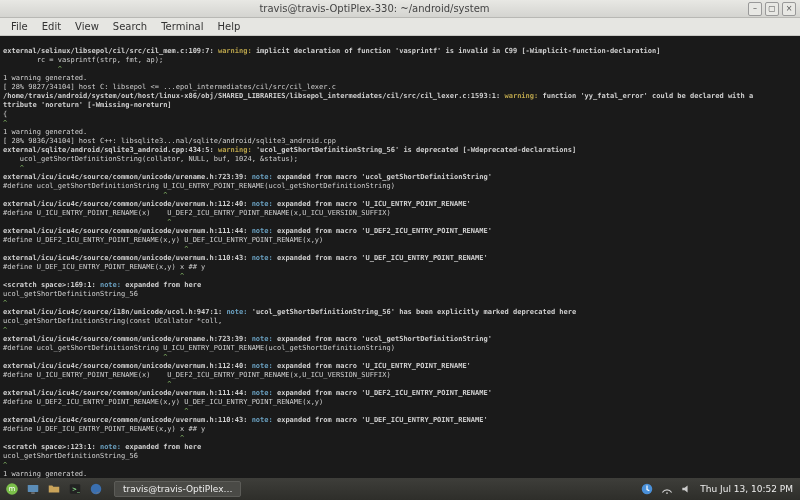 The width and height of the screenshot is (800, 500). Describe the element at coordinates (75, 489) in the screenshot. I see `terminal-icon: >_` at that location.